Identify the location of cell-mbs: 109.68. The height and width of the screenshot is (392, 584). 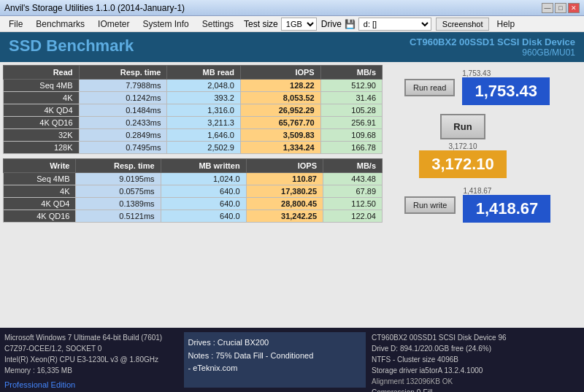
(351, 136).